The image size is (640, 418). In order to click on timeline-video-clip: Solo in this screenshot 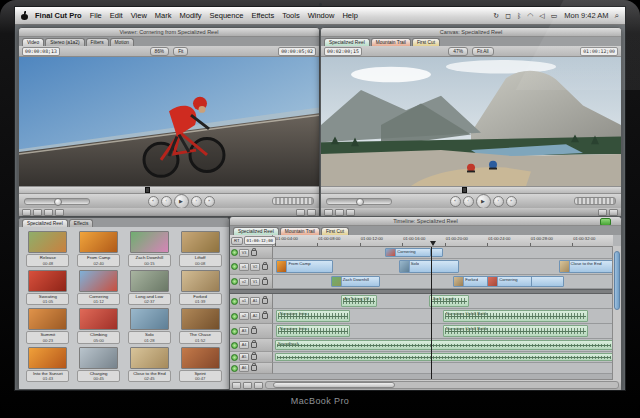, I will do `click(429, 266)`.